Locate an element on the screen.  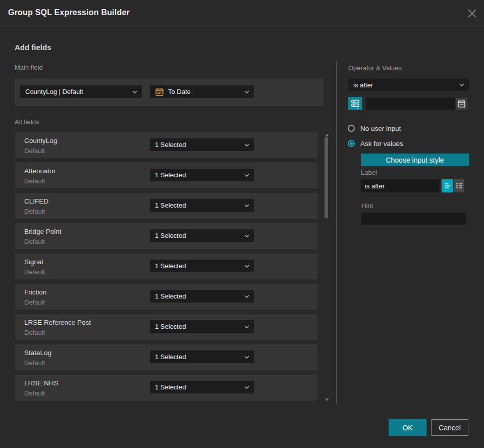
ok-button: OK is located at coordinates (408, 427).